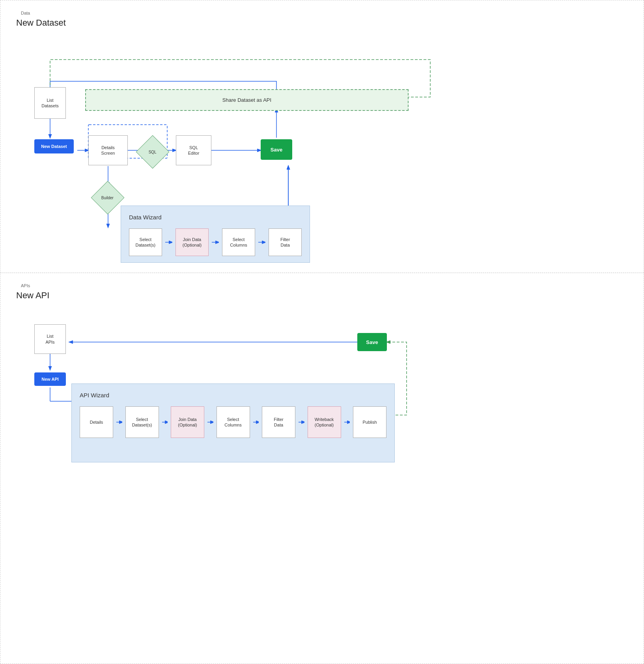 The height and width of the screenshot is (664, 644). I want to click on details-screen-box: Details Screen, so click(108, 150).